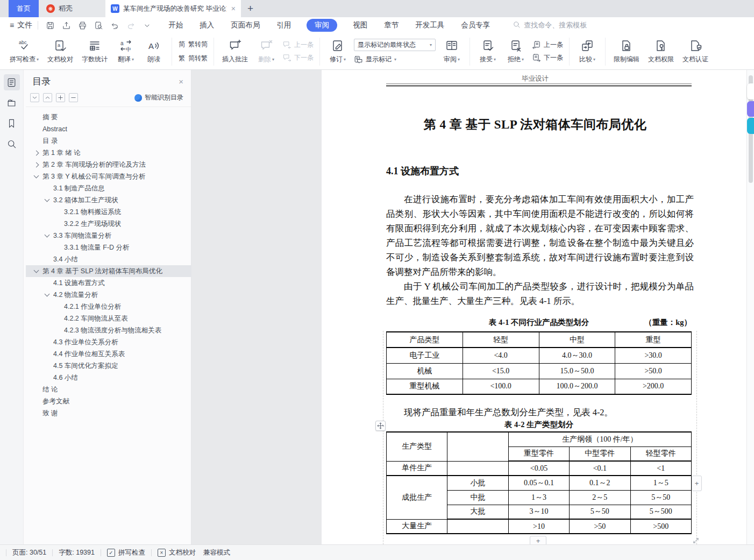 Image resolution: width=754 pixels, height=560 pixels. I want to click on toc-item: 结 论, so click(109, 389).